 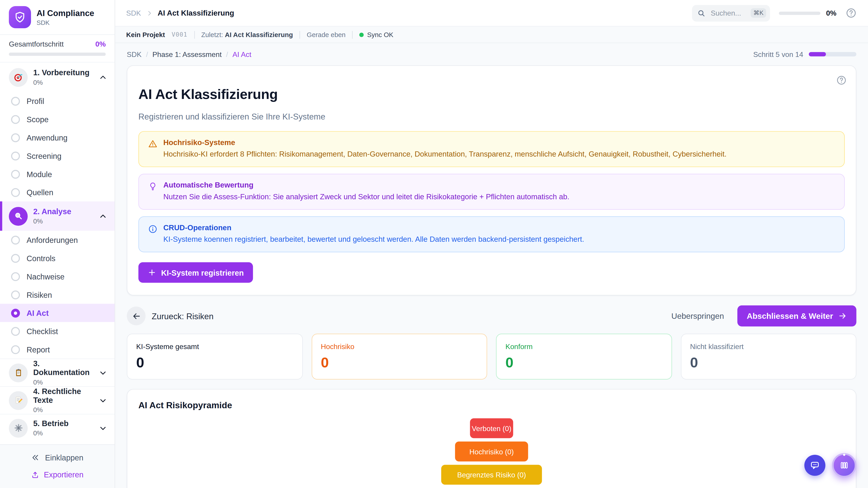 What do you see at coordinates (215, 357) in the screenshot?
I see `stat-card-gesamt: KI-Systeme gesamt 0` at bounding box center [215, 357].